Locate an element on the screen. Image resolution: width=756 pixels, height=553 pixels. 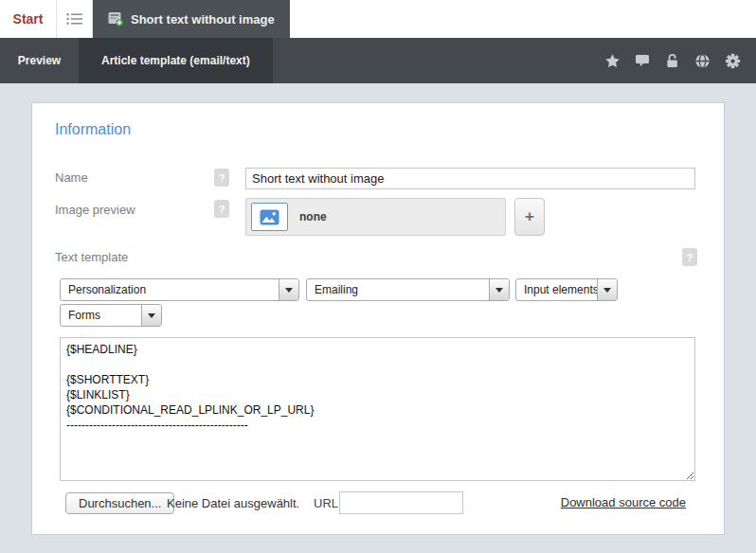
toolbar-tab-article-template: Article template (email/text) is located at coordinates (176, 61).